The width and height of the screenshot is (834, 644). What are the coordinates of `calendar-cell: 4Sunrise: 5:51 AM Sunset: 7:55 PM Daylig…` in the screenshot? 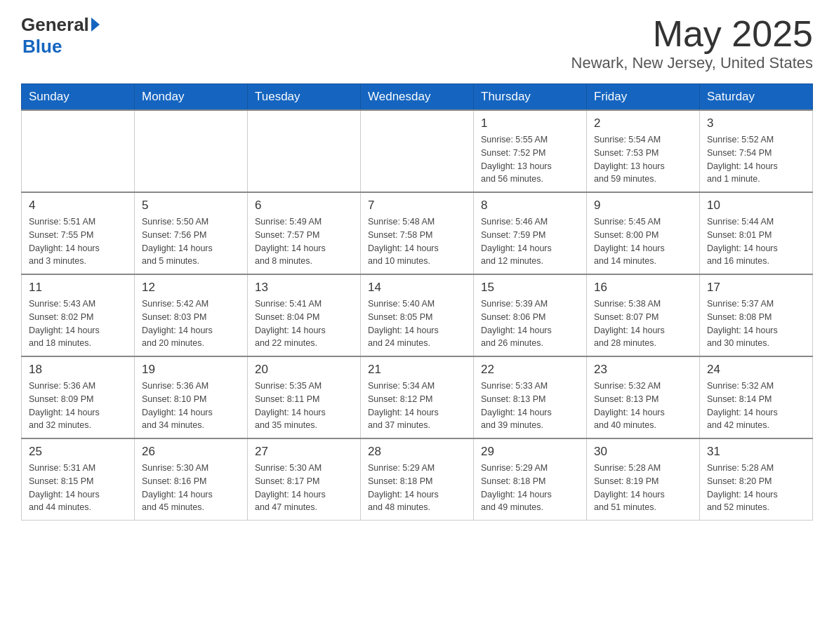 It's located at (79, 233).